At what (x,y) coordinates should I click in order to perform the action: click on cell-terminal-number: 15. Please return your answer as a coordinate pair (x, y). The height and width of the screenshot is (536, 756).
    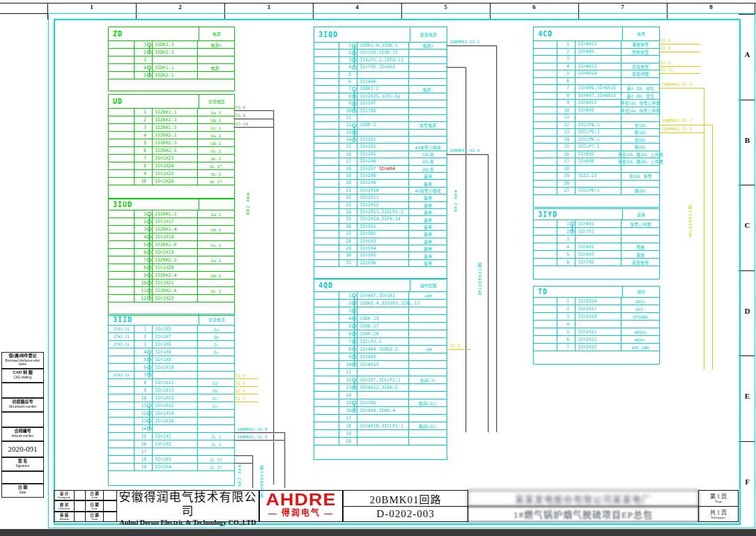
    Looking at the image, I should click on (144, 436).